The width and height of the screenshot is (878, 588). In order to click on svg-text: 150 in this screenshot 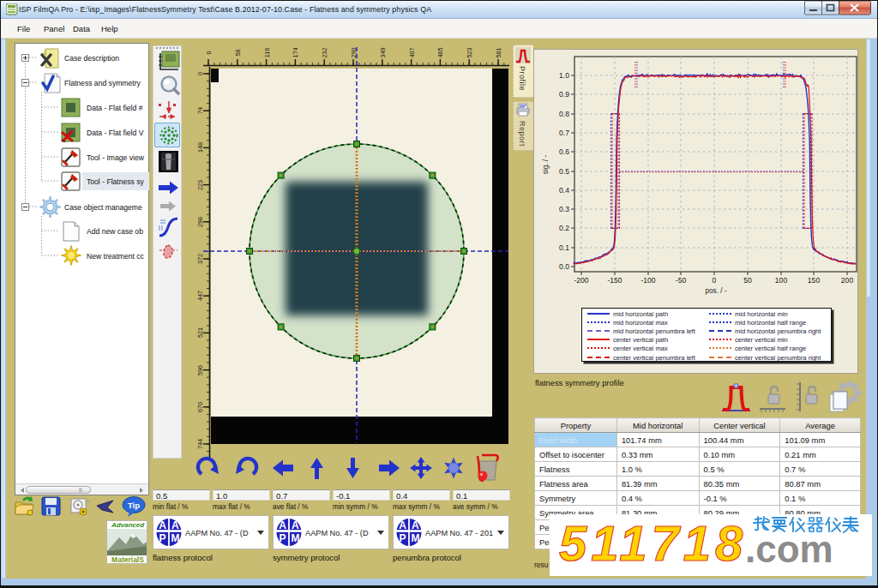, I will do `click(815, 280)`.